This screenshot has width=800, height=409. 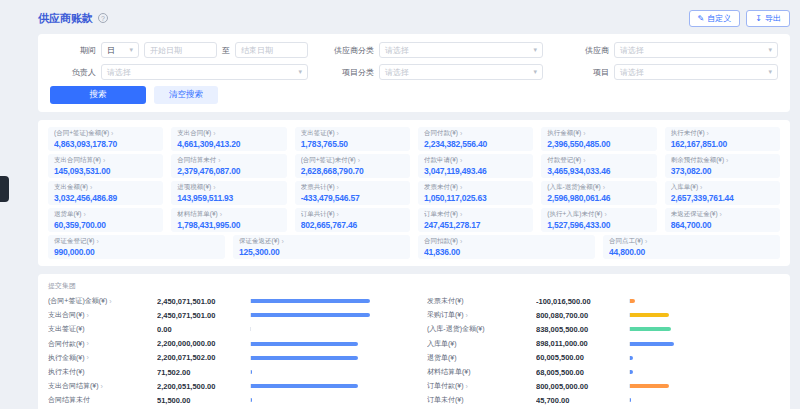 I want to click on stat-tile: 保证金登记(¥)› 990,000.00, so click(x=136, y=247).